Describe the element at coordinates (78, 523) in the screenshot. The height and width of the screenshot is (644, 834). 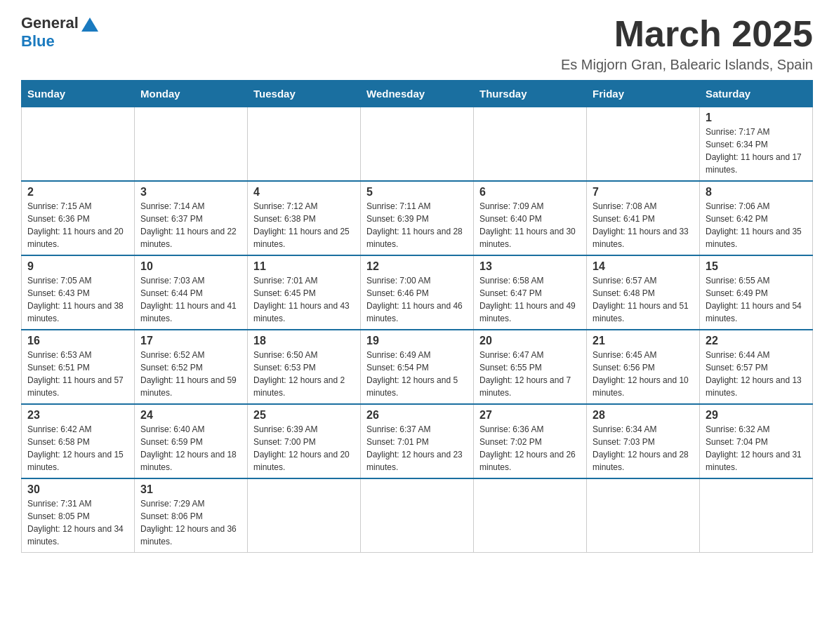
I see `day-info: Sunrise: 7:31 AM Sunset: 8:05 PM Dayligh…` at that location.